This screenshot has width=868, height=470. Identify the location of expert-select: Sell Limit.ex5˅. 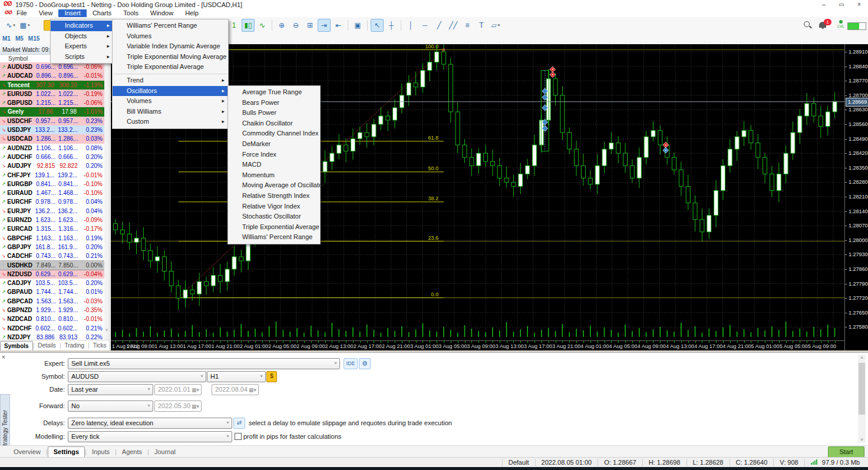
(204, 364).